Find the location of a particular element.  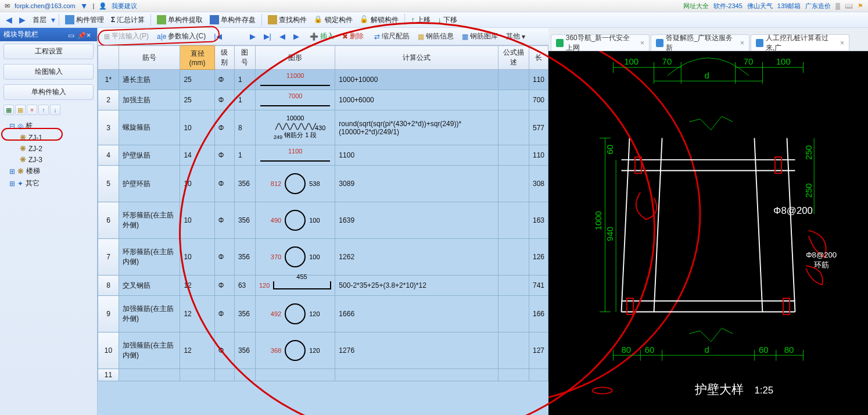

cell: 368120 is located at coordinates (295, 351).